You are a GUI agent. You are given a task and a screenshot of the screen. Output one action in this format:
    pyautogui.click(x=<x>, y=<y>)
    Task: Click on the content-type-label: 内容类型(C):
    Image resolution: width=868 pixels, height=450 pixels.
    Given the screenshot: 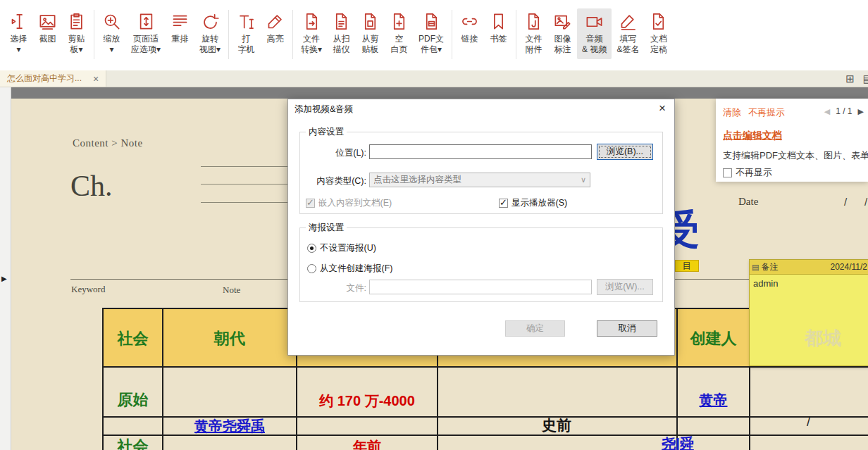 What is the action you would take?
    pyautogui.click(x=335, y=182)
    